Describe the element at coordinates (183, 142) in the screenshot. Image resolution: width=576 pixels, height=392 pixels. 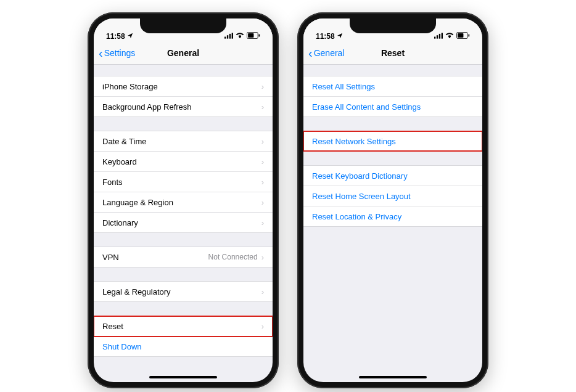
I see `row-date-time: Date & Time›` at that location.